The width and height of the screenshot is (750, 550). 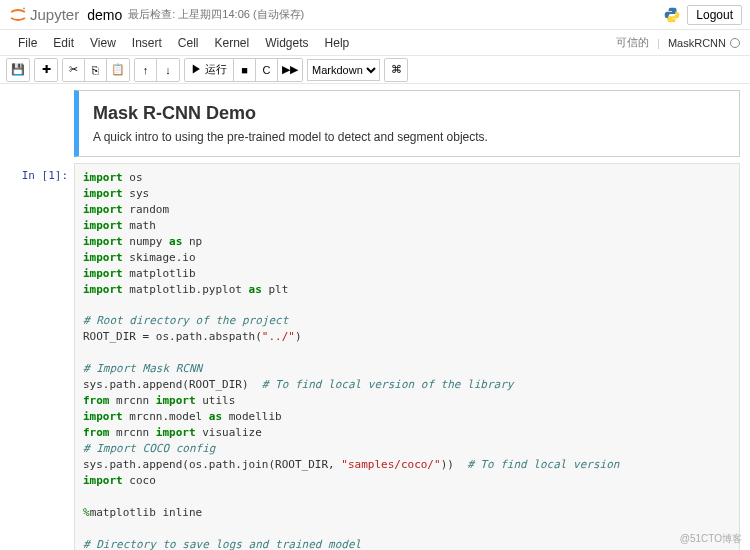 I want to click on logo-text: Jupyter, so click(x=54, y=14).